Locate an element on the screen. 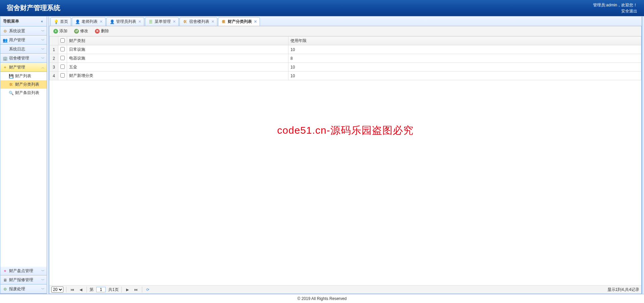  tree-item-0: 💾财产列表 is located at coordinates (23, 76).